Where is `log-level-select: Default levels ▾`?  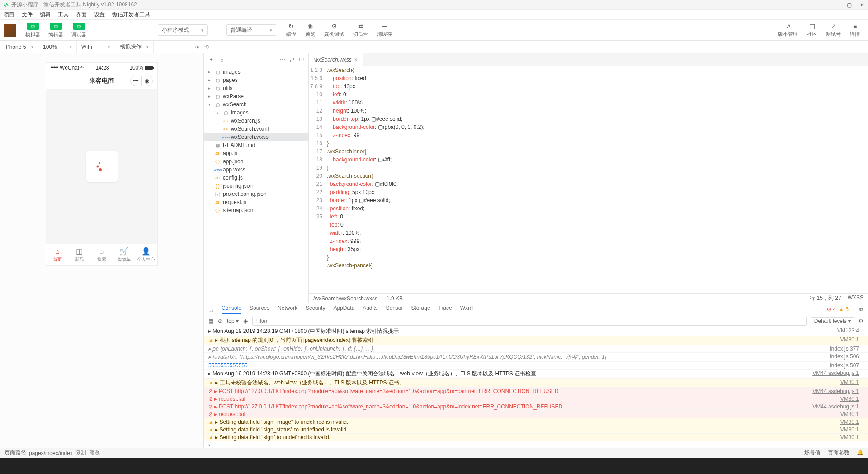 log-level-select: Default levels ▾ is located at coordinates (833, 321).